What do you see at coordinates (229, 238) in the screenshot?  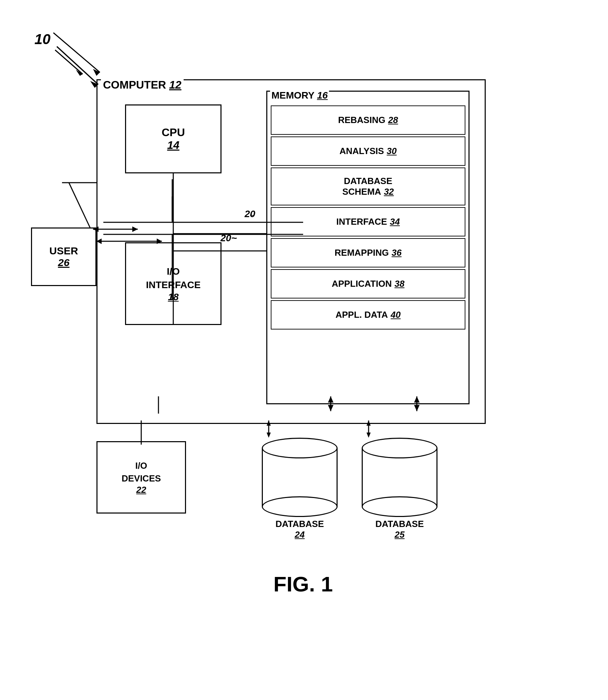 I see `bus-number: 20~` at bounding box center [229, 238].